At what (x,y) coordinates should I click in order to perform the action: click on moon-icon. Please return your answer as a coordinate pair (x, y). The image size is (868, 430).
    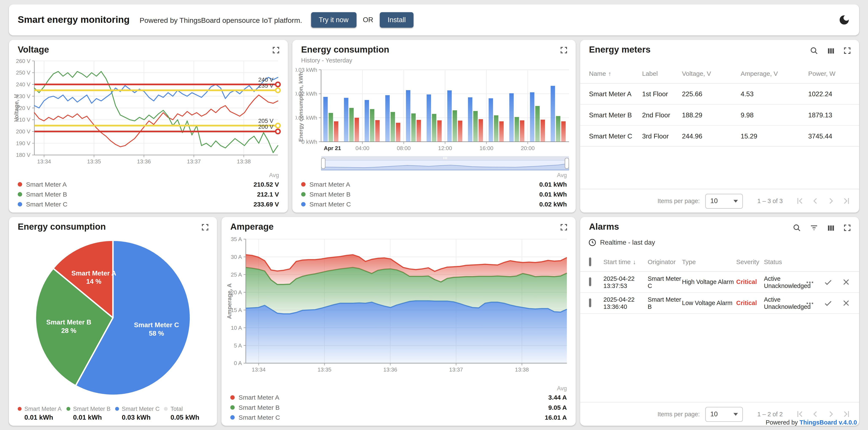
    Looking at the image, I should click on (844, 20).